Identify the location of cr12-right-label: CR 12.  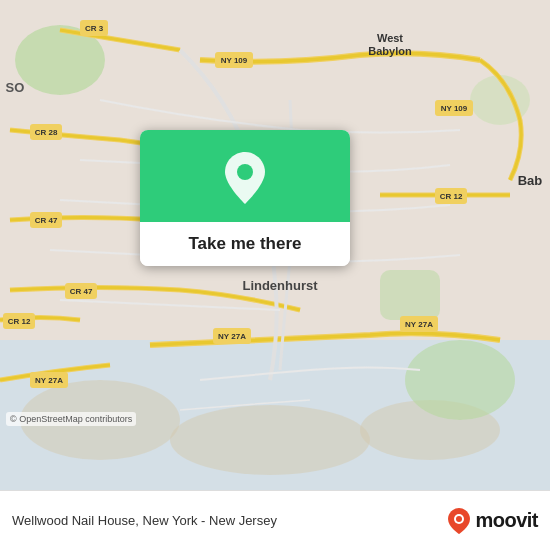
(452, 196).